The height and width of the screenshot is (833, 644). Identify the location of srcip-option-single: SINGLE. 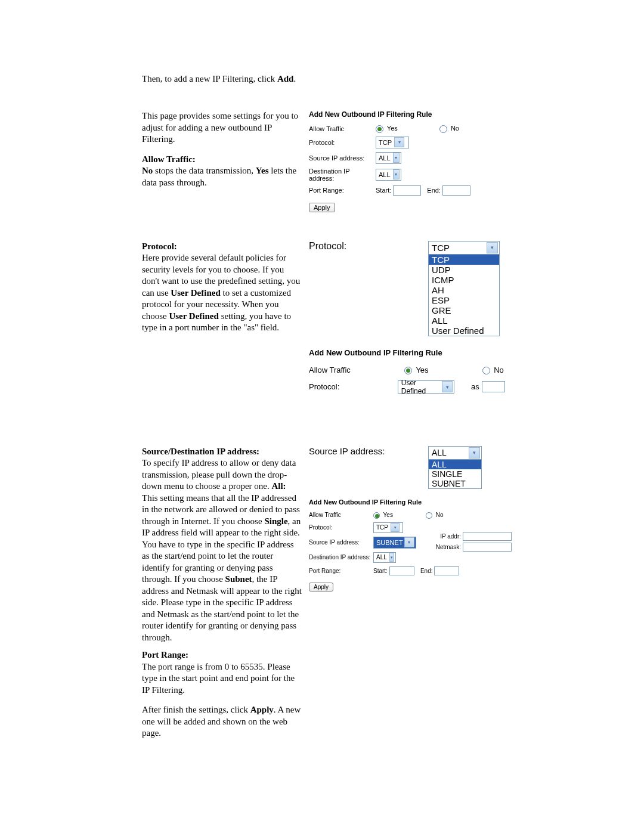
(455, 474).